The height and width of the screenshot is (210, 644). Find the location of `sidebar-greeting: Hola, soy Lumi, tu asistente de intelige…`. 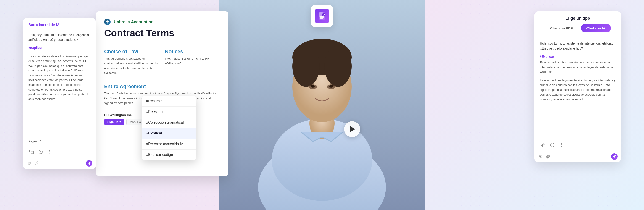

sidebar-greeting: Hola, soy Lumi, tu asistente de intelige… is located at coordinates (60, 38).